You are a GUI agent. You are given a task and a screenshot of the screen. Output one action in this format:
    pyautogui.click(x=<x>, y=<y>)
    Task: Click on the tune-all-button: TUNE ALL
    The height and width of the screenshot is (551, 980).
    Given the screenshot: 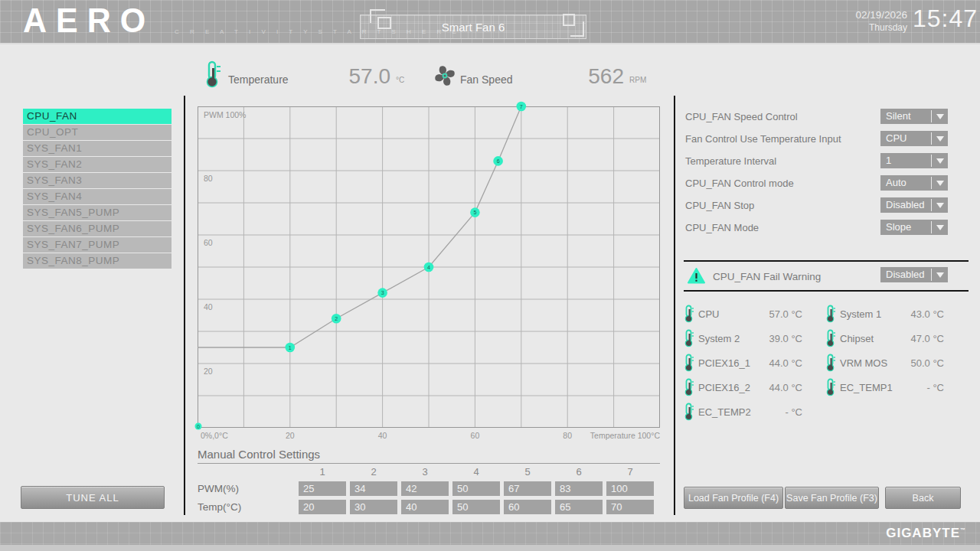 What is the action you would take?
    pyautogui.click(x=93, y=497)
    